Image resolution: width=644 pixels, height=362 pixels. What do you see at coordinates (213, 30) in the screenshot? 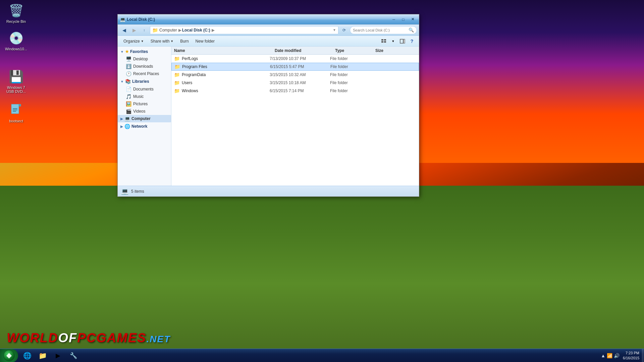
I see `address-sep-2: ▶` at bounding box center [213, 30].